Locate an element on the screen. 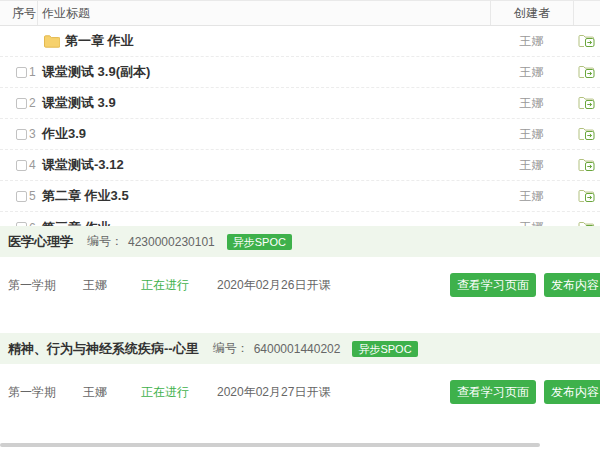 The width and height of the screenshot is (600, 449). course-code: 4230000230101 is located at coordinates (172, 242).